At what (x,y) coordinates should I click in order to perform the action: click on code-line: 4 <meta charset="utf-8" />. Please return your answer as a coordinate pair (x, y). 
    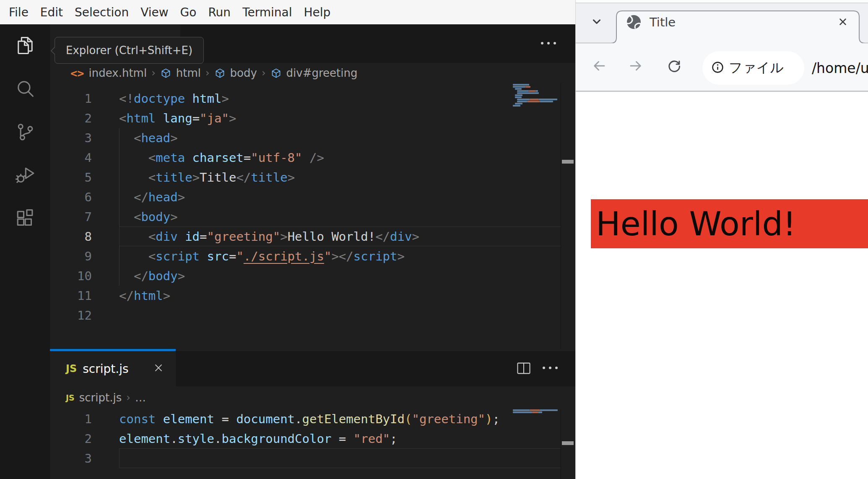
    Looking at the image, I should click on (305, 158).